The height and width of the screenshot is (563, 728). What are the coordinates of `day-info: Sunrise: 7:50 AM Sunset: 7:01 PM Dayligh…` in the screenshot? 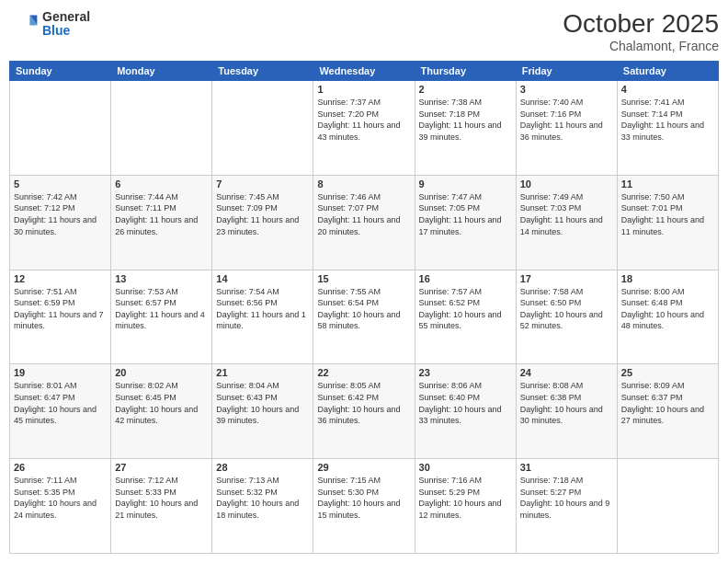 It's located at (667, 214).